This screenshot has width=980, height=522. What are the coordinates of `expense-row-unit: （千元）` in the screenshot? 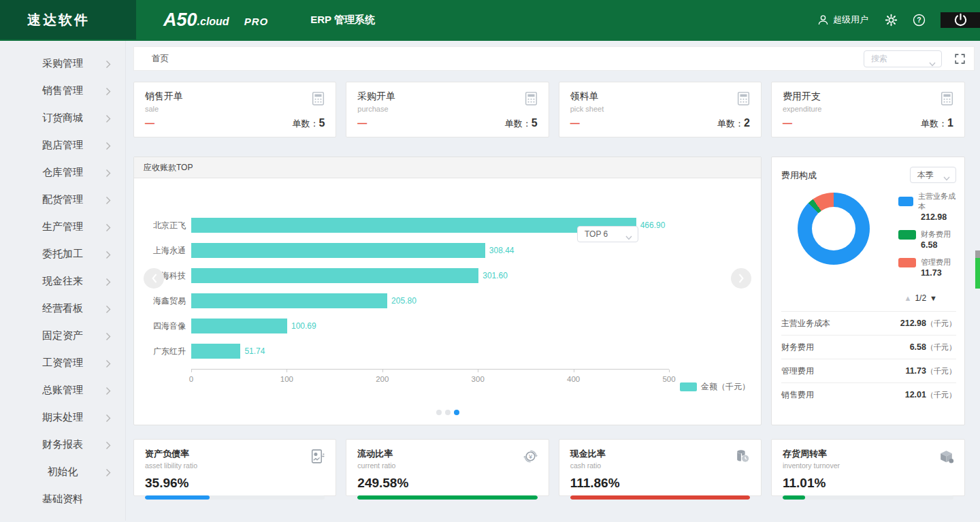 It's located at (941, 347).